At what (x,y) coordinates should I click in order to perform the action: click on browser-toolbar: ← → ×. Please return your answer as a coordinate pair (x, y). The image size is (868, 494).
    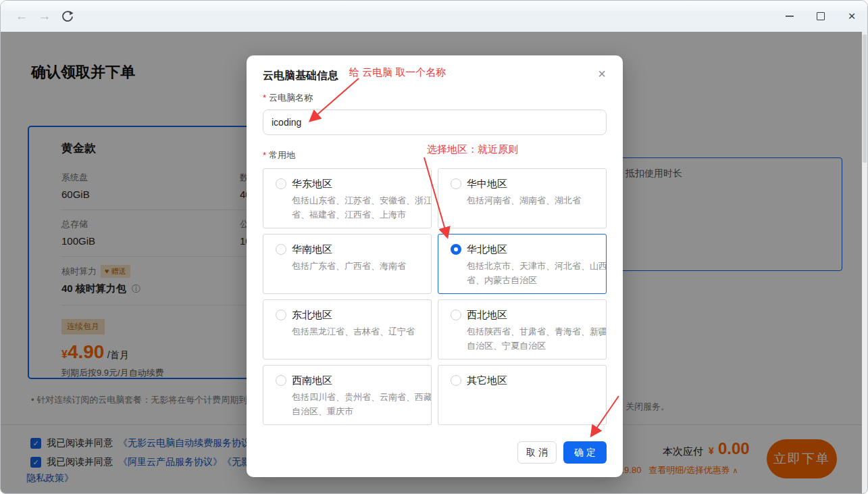
    Looking at the image, I should click on (434, 16).